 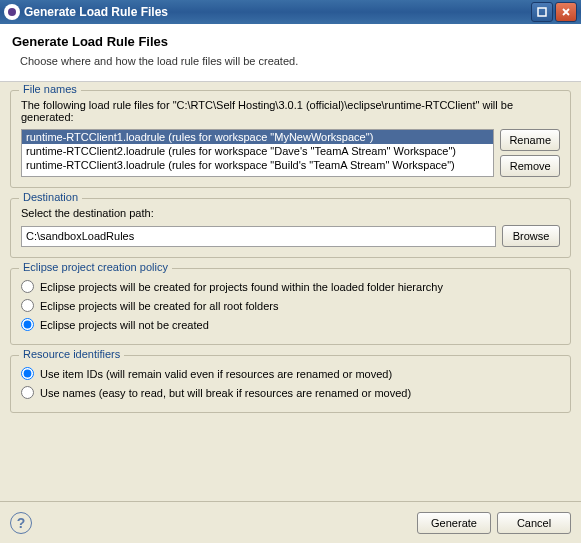 What do you see at coordinates (96, 267) in the screenshot?
I see `policy-label: Eclipse project creation policy` at bounding box center [96, 267].